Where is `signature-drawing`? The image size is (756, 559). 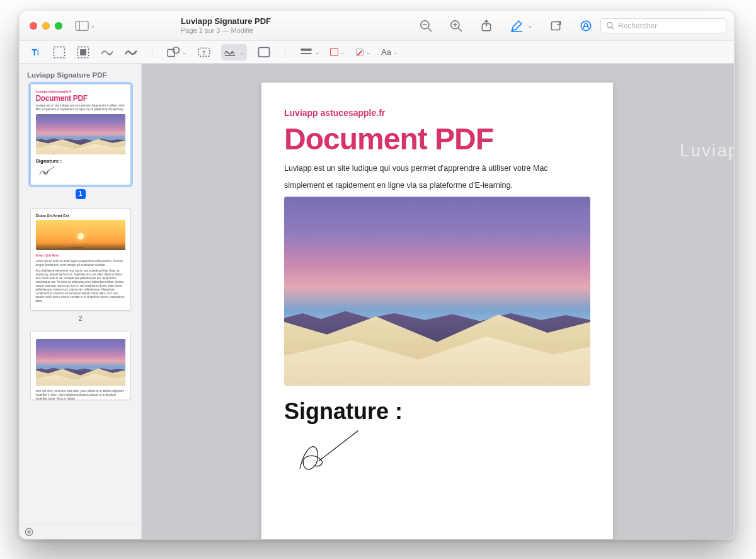 signature-drawing is located at coordinates (437, 454).